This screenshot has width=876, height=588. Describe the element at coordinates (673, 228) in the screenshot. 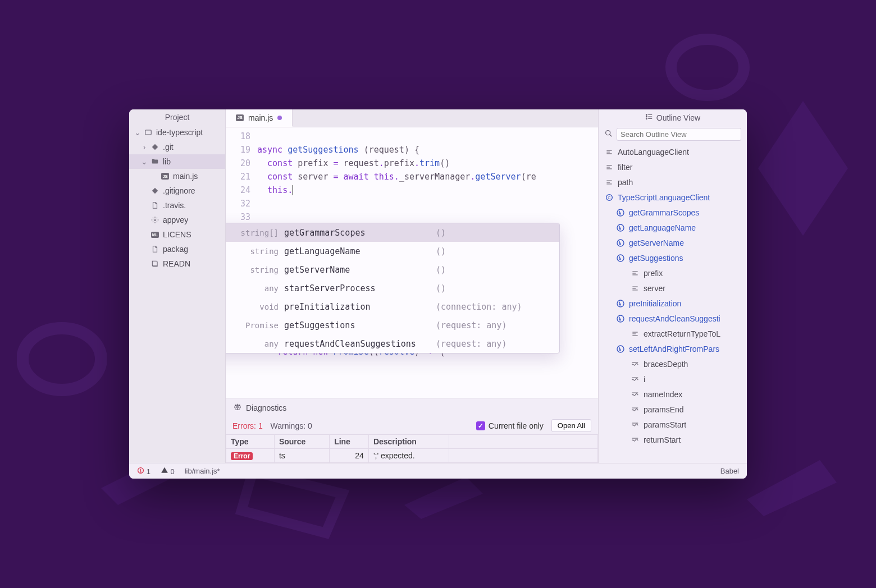

I see `outline-item: getLanguageName` at that location.